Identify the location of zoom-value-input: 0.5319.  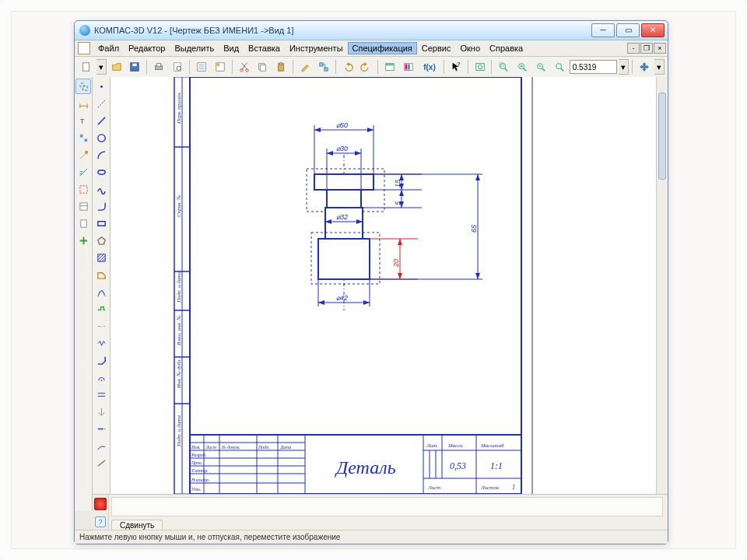
(594, 67).